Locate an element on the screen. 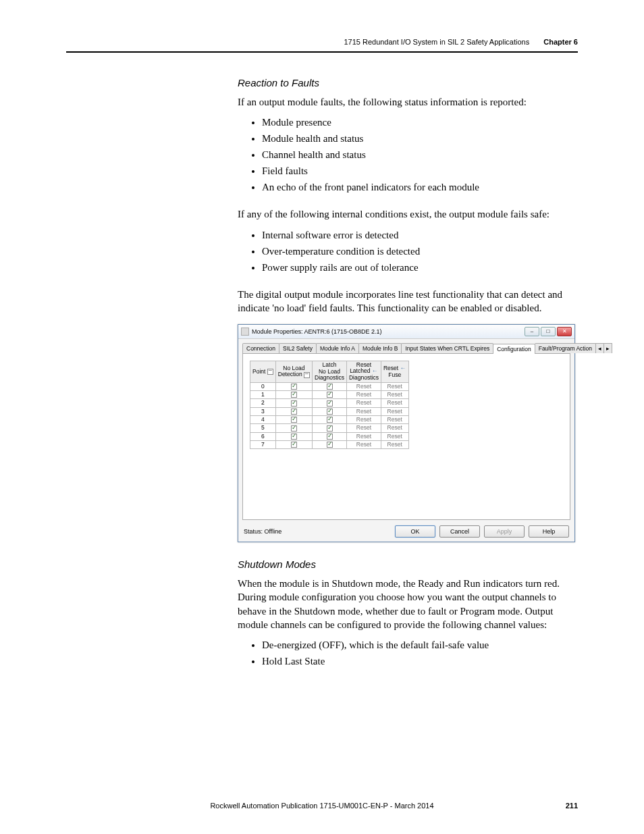 The height and width of the screenshot is (834, 644). cell-point: 0 is located at coordinates (263, 386).